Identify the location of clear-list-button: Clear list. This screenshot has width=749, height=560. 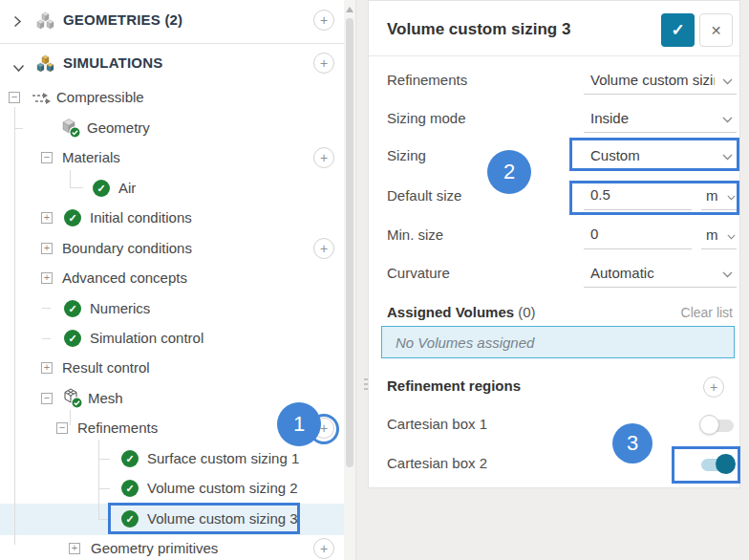
(707, 312).